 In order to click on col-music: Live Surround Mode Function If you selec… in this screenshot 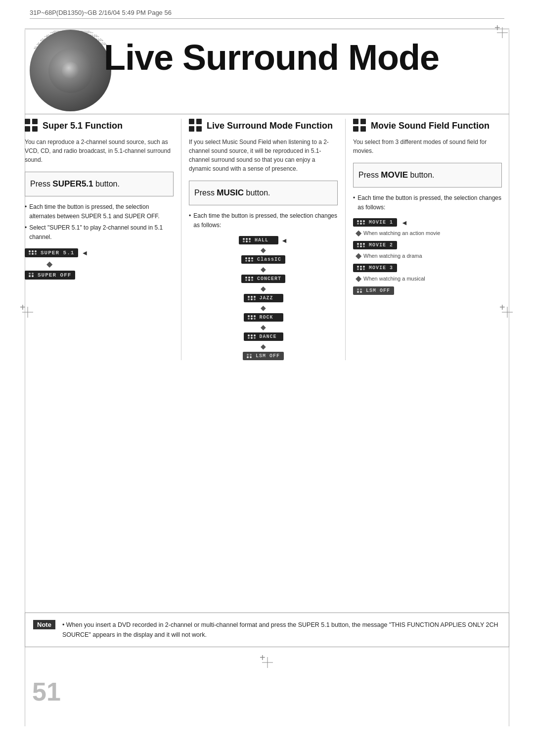, I will do `click(264, 239)`.